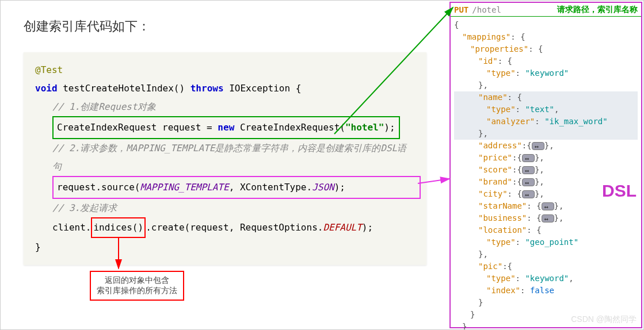 This screenshot has width=644, height=330. What do you see at coordinates (137, 281) in the screenshot?
I see `callout-line-1: 返回的对象中包含` at bounding box center [137, 281].